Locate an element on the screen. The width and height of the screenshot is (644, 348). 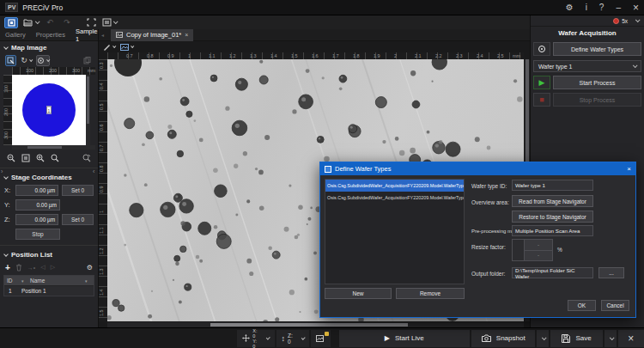
map-refresh-button: ↻ is located at coordinates (26, 60).